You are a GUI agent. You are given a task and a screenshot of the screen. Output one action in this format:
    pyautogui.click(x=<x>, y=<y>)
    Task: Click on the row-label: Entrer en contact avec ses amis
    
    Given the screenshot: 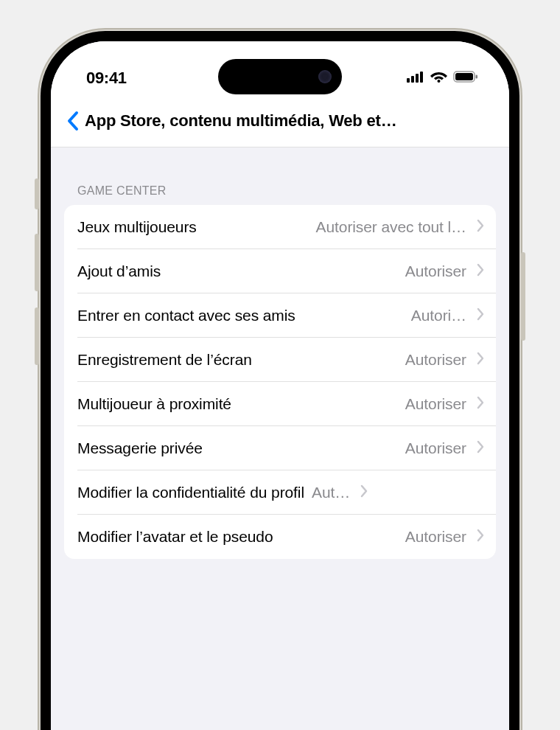 What is the action you would take?
    pyautogui.click(x=186, y=316)
    